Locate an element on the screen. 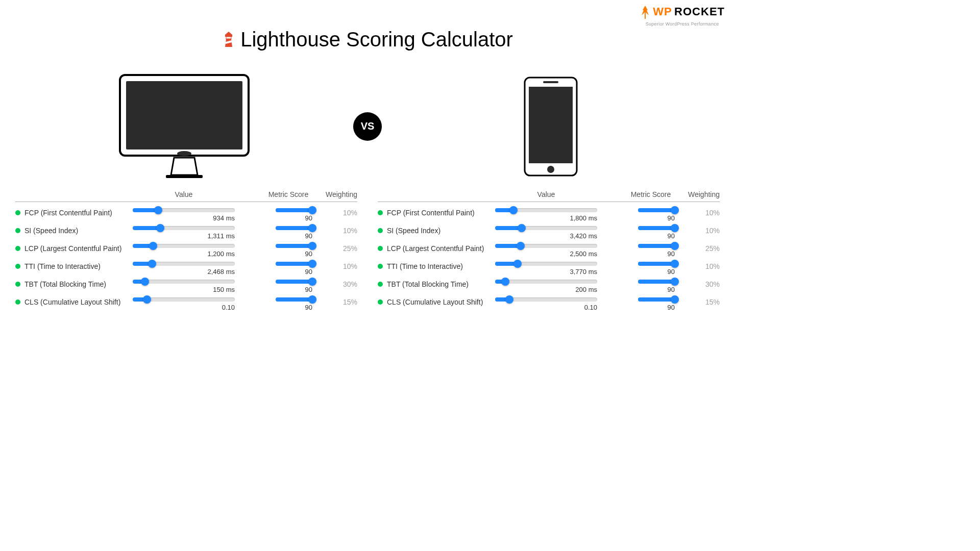 The height and width of the screenshot is (551, 980). vs-badge: VS is located at coordinates (368, 127).